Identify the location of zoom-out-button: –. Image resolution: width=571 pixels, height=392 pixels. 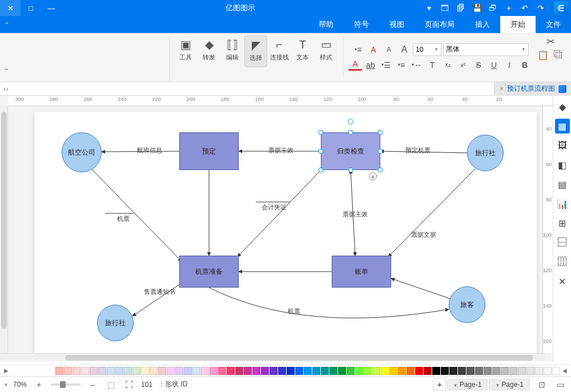
(93, 385).